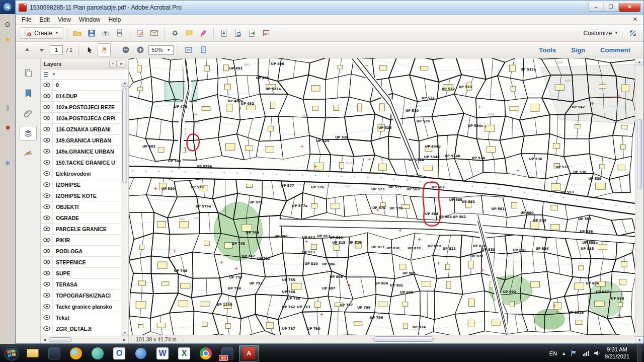 The width and height of the screenshot is (644, 362). I want to click on layer-row: STEPENICE, so click(80, 262).